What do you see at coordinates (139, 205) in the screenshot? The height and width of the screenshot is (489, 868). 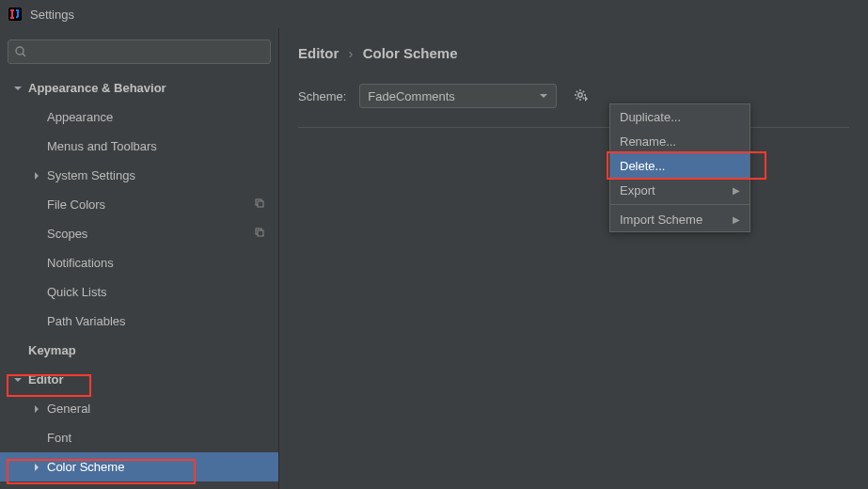 I see `sidebar-item-file-colors: File Colors` at bounding box center [139, 205].